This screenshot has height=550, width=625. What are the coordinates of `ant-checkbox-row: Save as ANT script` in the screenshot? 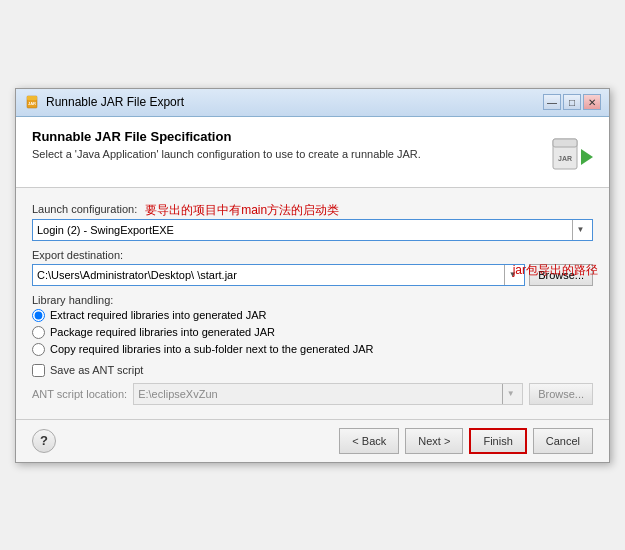 It's located at (312, 370).